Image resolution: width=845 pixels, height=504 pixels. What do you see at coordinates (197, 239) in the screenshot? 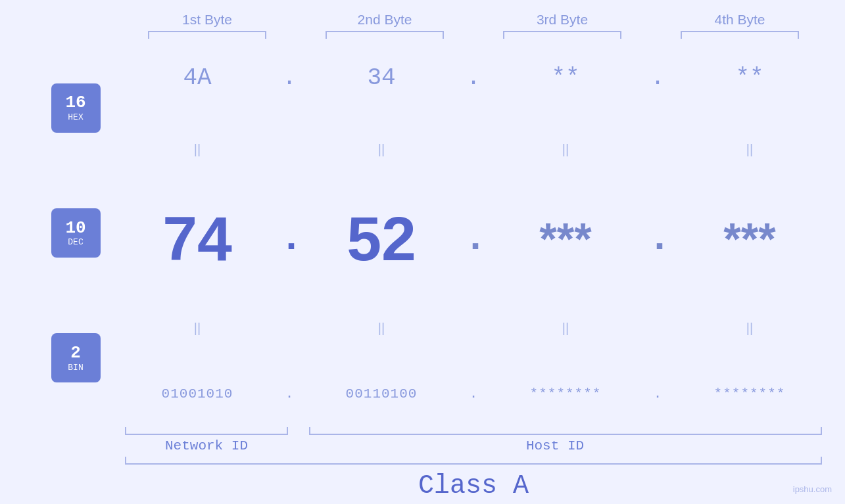
I see `dec-byte1: 74` at bounding box center [197, 239].